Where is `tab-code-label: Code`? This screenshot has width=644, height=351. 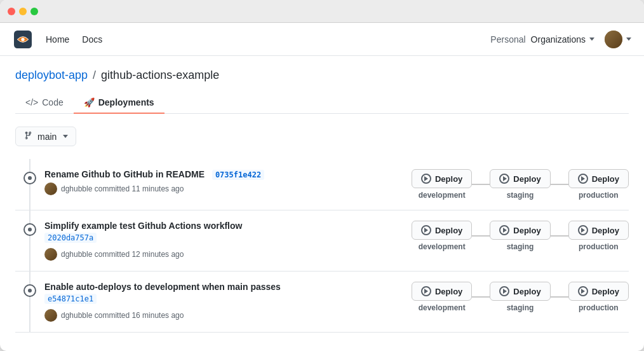
tab-code-label: Code is located at coordinates (52, 102).